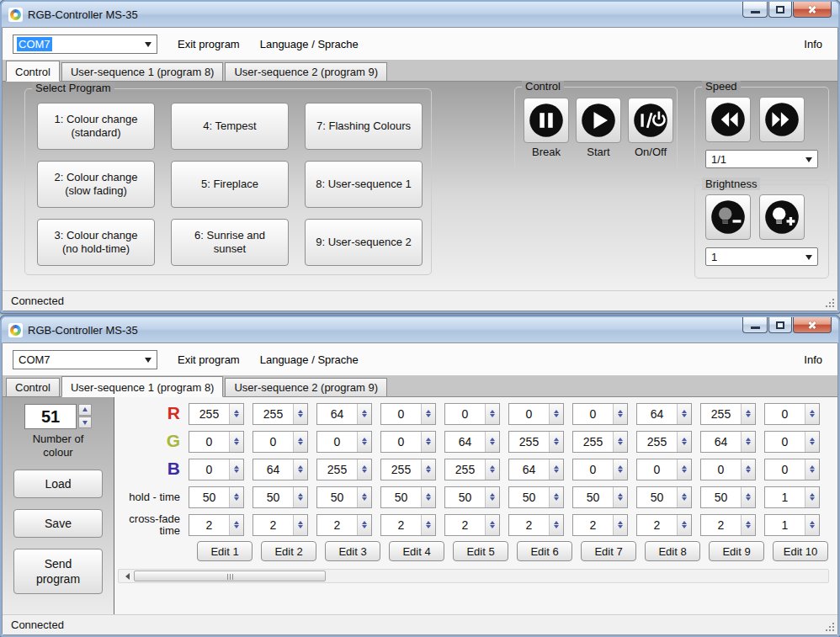 The width and height of the screenshot is (840, 637). I want to click on speed-select: 1/1, so click(762, 159).